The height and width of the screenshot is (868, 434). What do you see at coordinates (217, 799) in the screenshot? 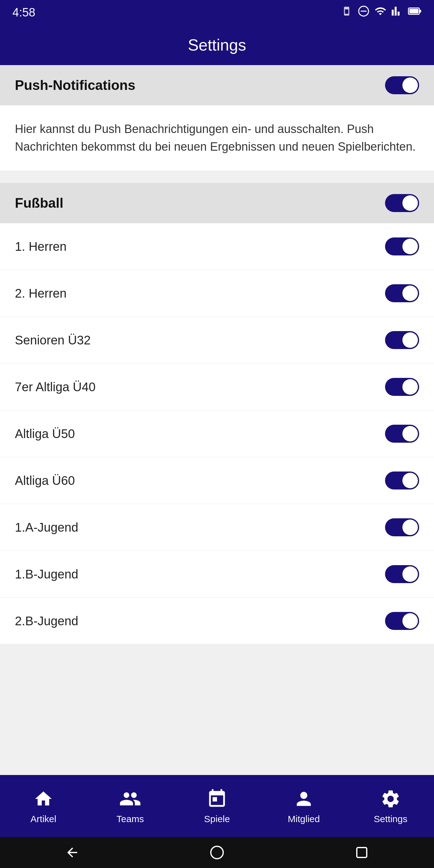
I see `spiele-icon` at bounding box center [217, 799].